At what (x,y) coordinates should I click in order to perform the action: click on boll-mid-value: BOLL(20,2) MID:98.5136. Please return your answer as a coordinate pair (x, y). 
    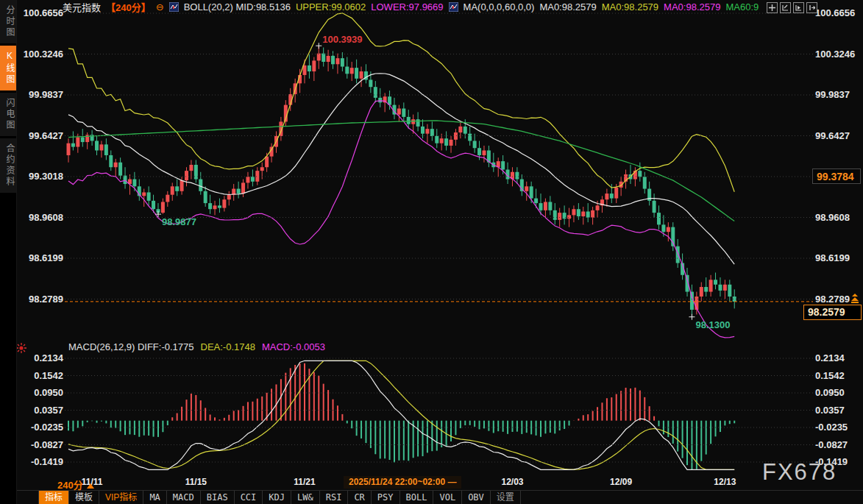
    Looking at the image, I should click on (237, 7).